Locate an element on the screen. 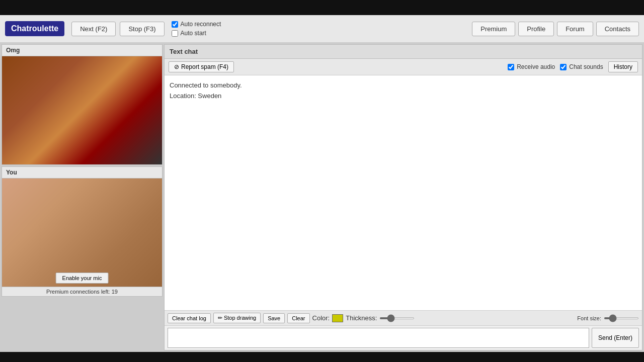 The image size is (644, 362). chat-input-row: Send (Enter) is located at coordinates (404, 338).